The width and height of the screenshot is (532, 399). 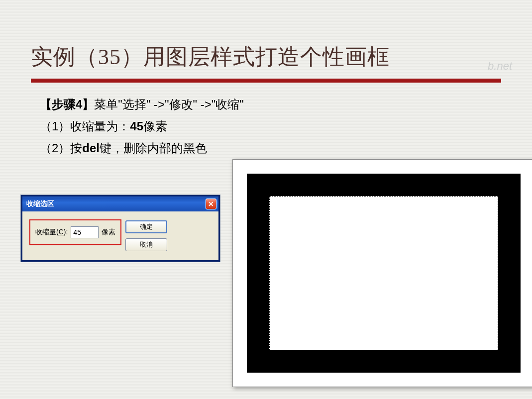 What do you see at coordinates (266, 81) in the screenshot?
I see `title-underline` at bounding box center [266, 81].